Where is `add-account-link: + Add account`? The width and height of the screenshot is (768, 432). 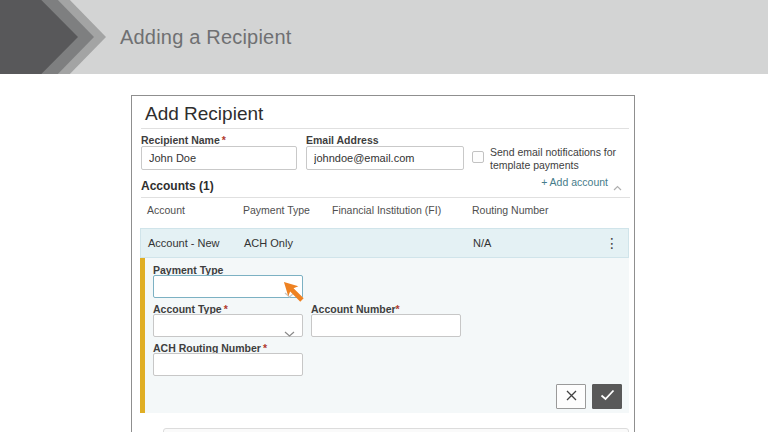 add-account-link: + Add account is located at coordinates (574, 182).